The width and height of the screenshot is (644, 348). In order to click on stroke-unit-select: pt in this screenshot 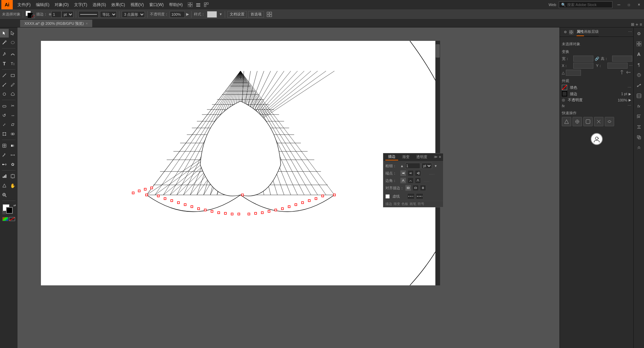, I will do `click(67, 14)`.